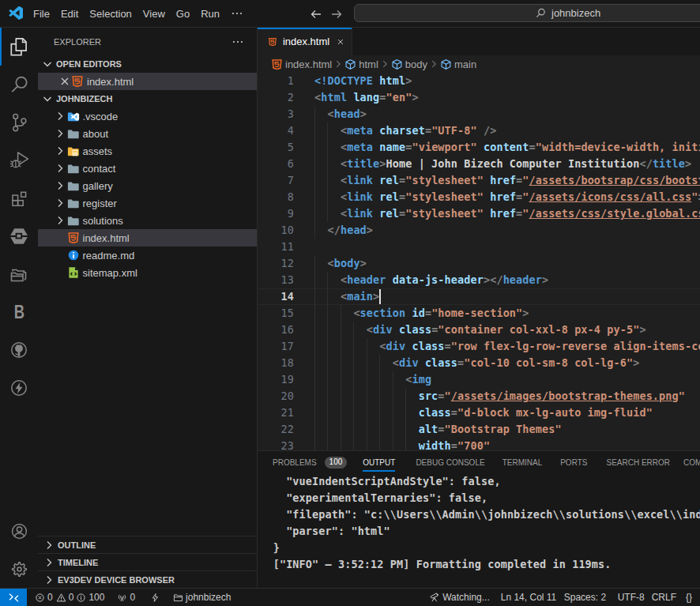 The height and width of the screenshot is (606, 700). What do you see at coordinates (147, 99) in the screenshot?
I see `root-folder-header: JOHNBIZECH` at bounding box center [147, 99].